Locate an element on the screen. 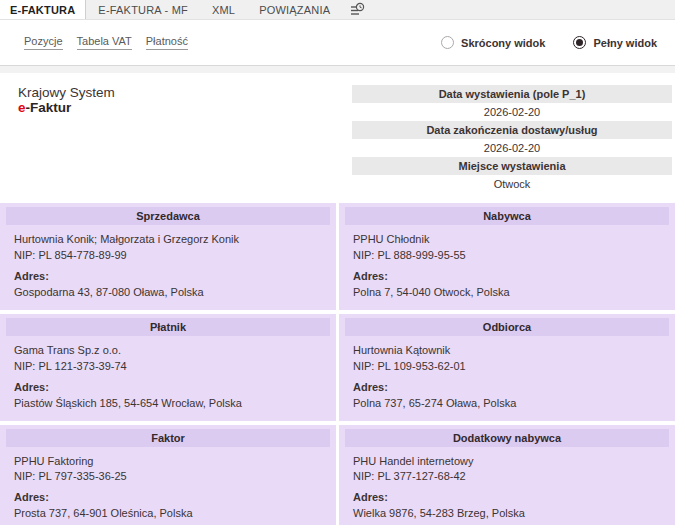 The width and height of the screenshot is (675, 525). party-body: PPHU Chłodnik NIP: PL 888-999-95-55 Adre… is located at coordinates (507, 263).